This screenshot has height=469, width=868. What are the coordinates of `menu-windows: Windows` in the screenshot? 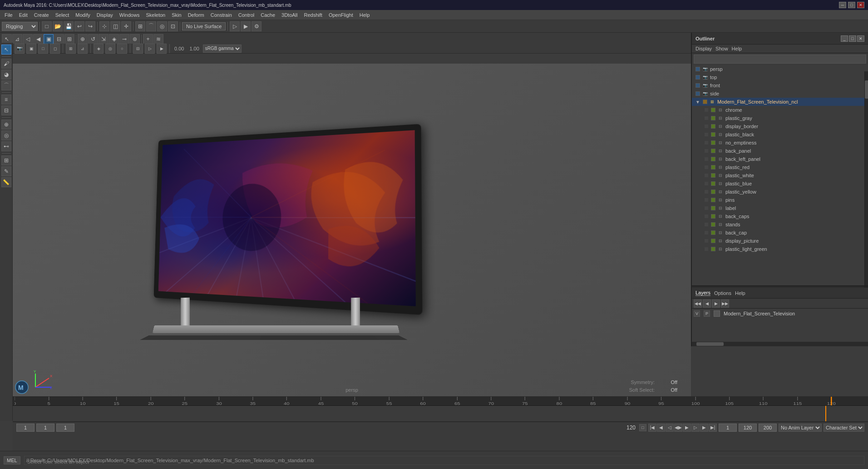 It's located at (130, 15).